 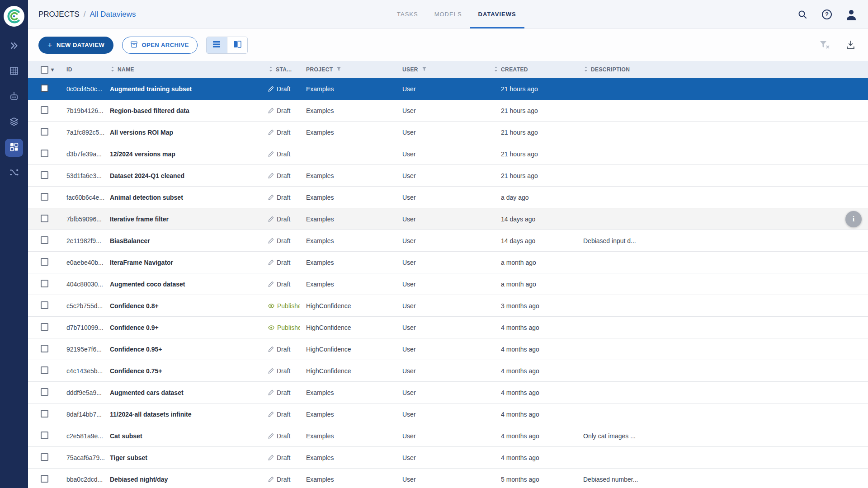 I want to click on column-header-name: NAME, so click(x=184, y=70).